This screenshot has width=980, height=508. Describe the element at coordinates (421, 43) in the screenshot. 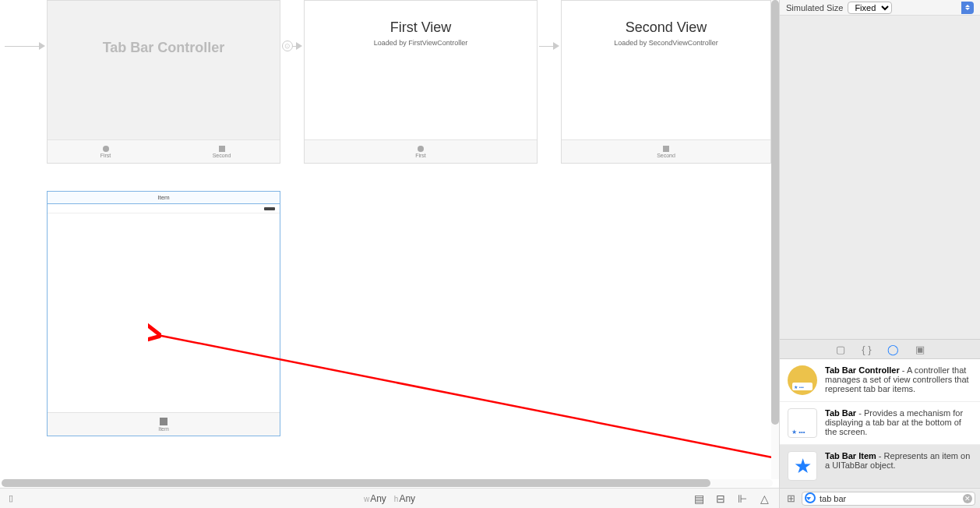

I see `scene-subtitle: Loaded by FirstViewController` at that location.